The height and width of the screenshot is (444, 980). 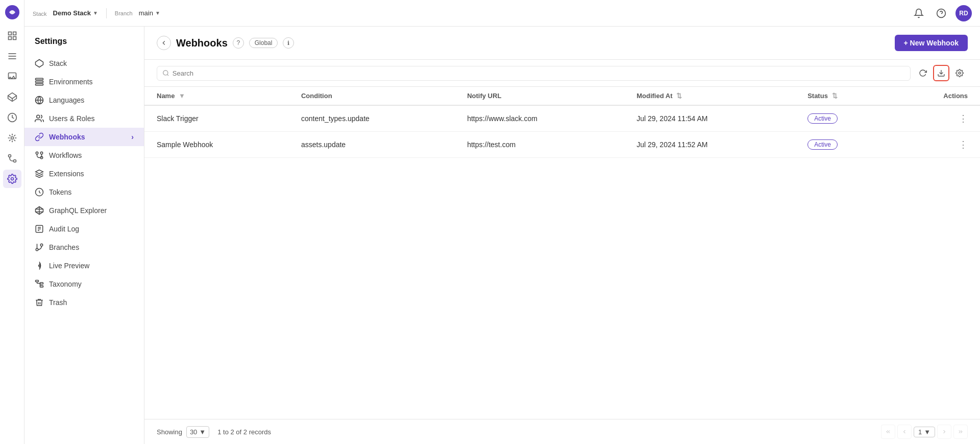 What do you see at coordinates (960, 73) in the screenshot?
I see `settings-button` at bounding box center [960, 73].